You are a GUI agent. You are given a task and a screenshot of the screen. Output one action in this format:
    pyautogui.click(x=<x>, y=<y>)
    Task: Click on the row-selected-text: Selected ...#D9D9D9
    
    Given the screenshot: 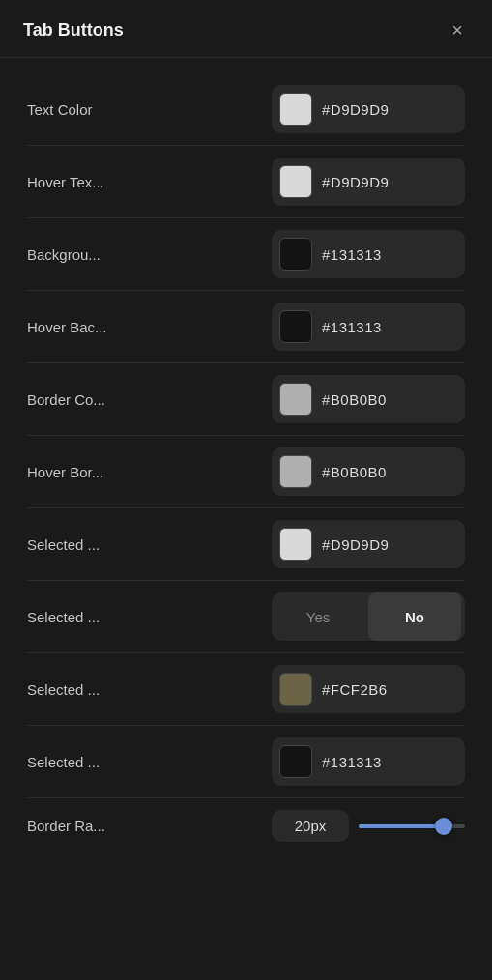 What is the action you would take?
    pyautogui.click(x=246, y=544)
    